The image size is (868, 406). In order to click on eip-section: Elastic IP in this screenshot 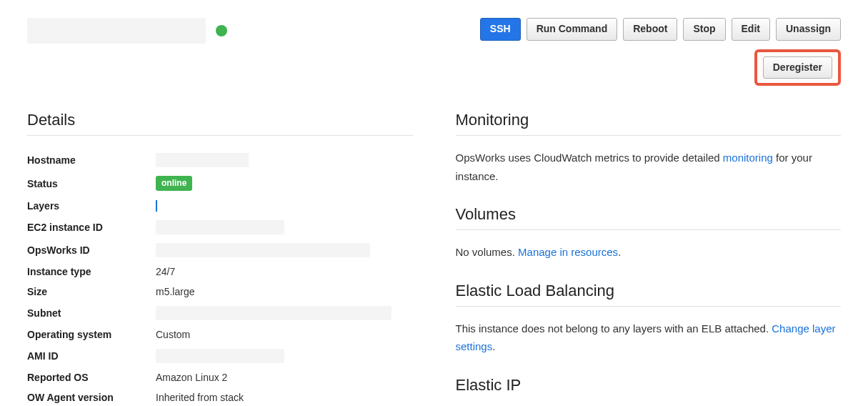, I will do `click(649, 388)`.